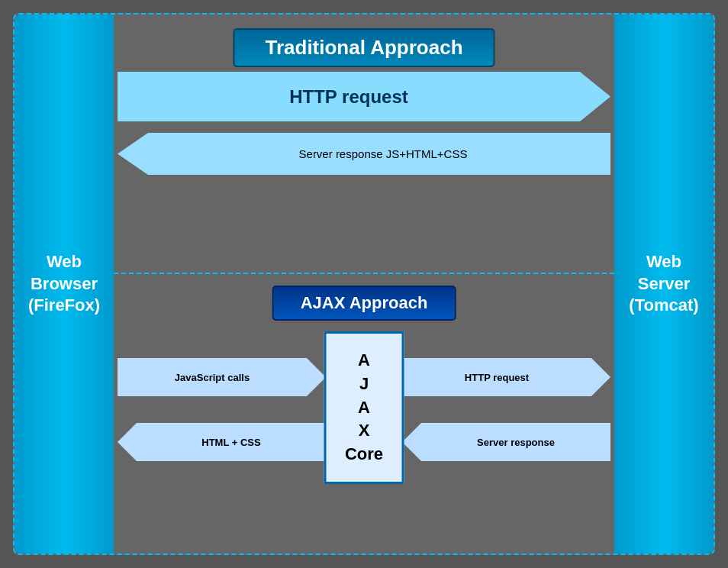 The height and width of the screenshot is (568, 728). I want to click on html-css-arrow: HTML + CSS, so click(221, 442).